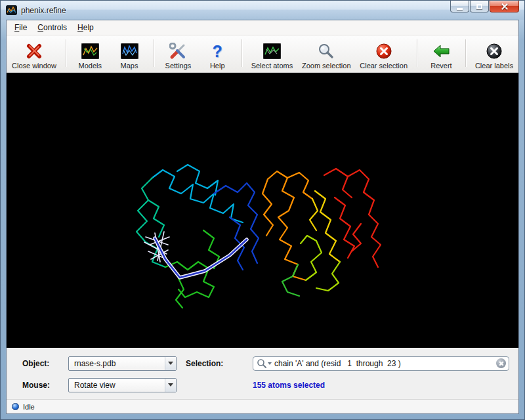 The width and height of the screenshot is (525, 420). I want to click on toolbar-label: Models, so click(91, 66).